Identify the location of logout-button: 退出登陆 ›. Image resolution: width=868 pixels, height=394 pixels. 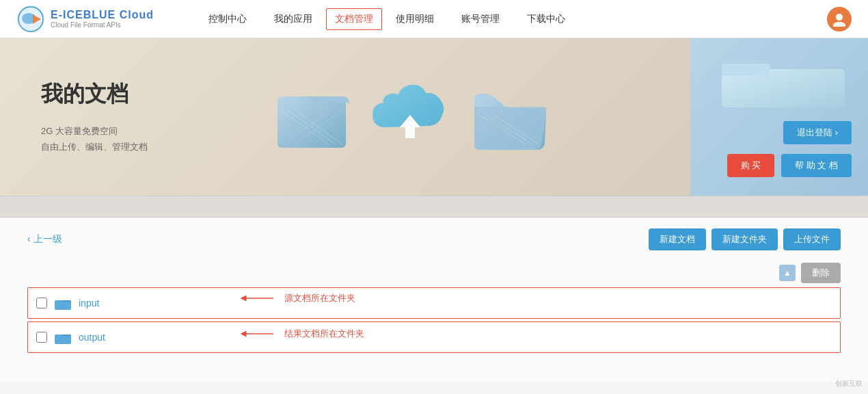
(817, 133).